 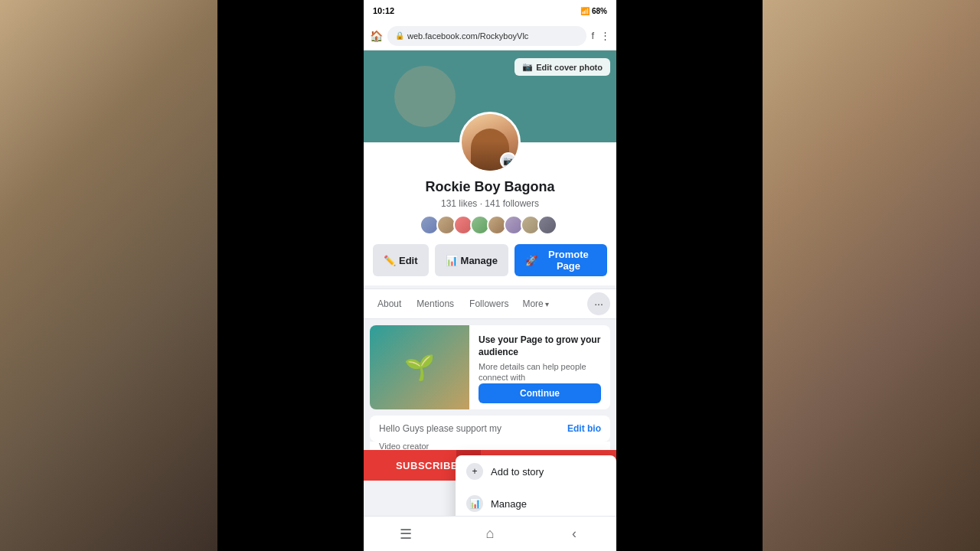 I want to click on profile-name: Rockie Boy Bagona, so click(x=490, y=187).